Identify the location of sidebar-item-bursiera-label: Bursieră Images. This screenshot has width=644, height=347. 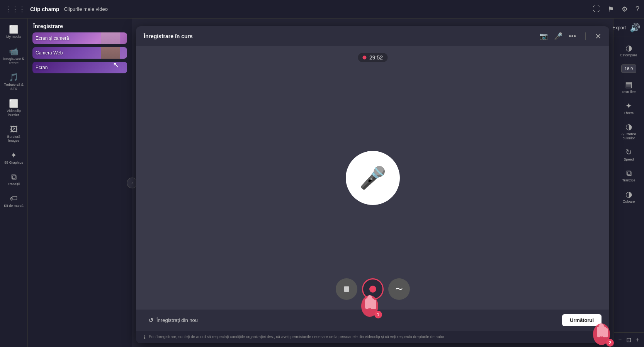
(14, 139).